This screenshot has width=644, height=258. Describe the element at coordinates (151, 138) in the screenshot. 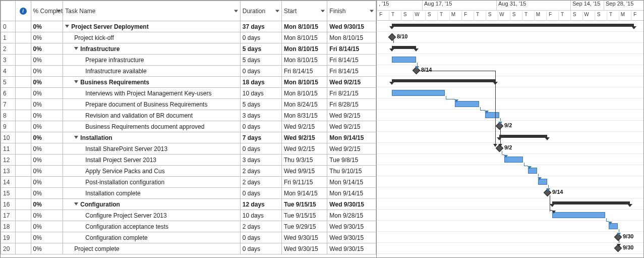

I see `task-cell: Installation` at that location.